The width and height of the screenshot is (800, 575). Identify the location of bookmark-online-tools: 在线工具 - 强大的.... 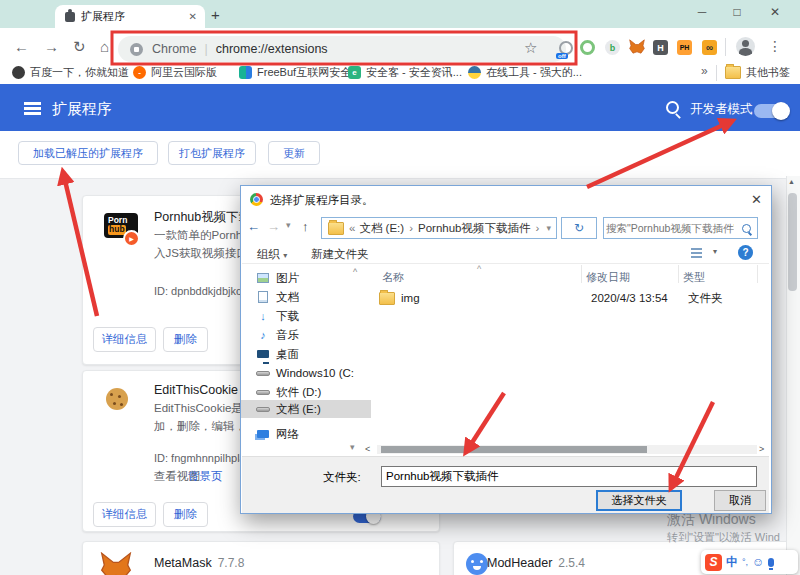
(525, 72).